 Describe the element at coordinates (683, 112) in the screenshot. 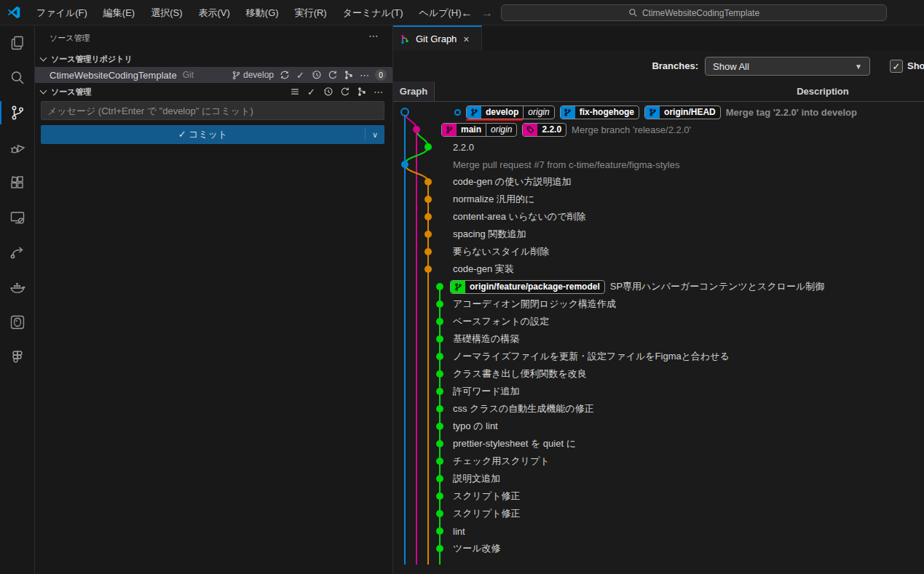

I see `branch-badge: origin/HEAD` at that location.